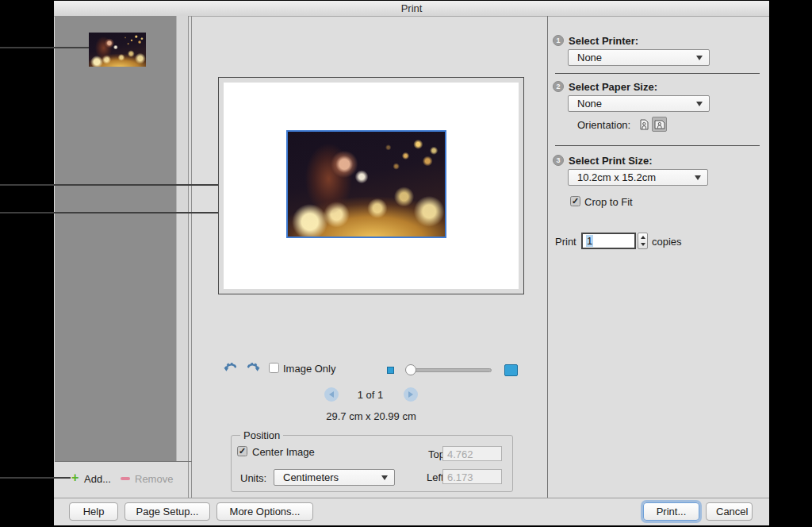 This screenshot has height=527, width=812. What do you see at coordinates (730, 511) in the screenshot?
I see `cancel-button: Cancel` at bounding box center [730, 511].